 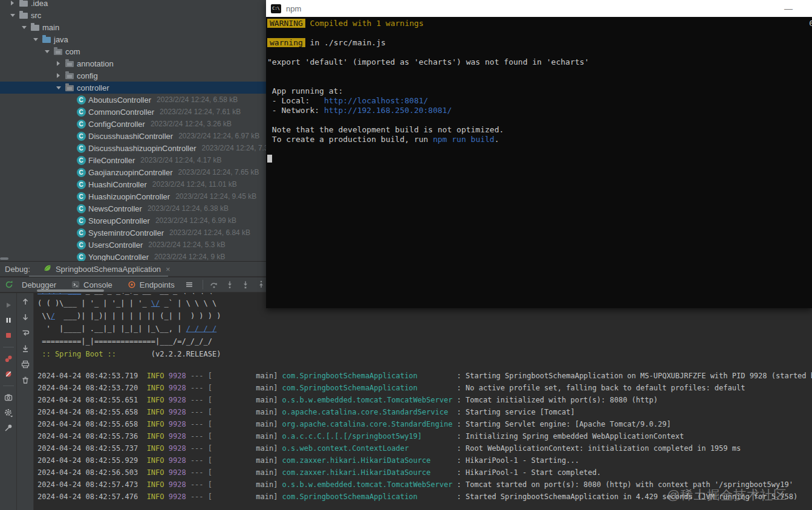 What do you see at coordinates (8, 398) in the screenshot?
I see `thread-dump-icon` at bounding box center [8, 398].